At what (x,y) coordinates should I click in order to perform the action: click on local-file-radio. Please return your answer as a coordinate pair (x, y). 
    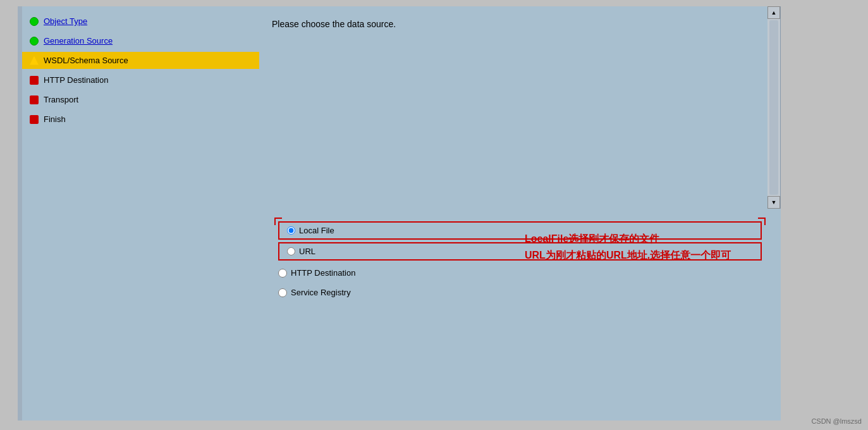
    Looking at the image, I should click on (291, 230).